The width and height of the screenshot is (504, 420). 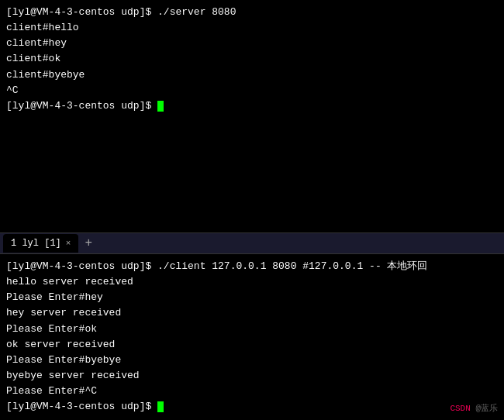 I want to click on terminal-line: hello server received, so click(x=252, y=282).